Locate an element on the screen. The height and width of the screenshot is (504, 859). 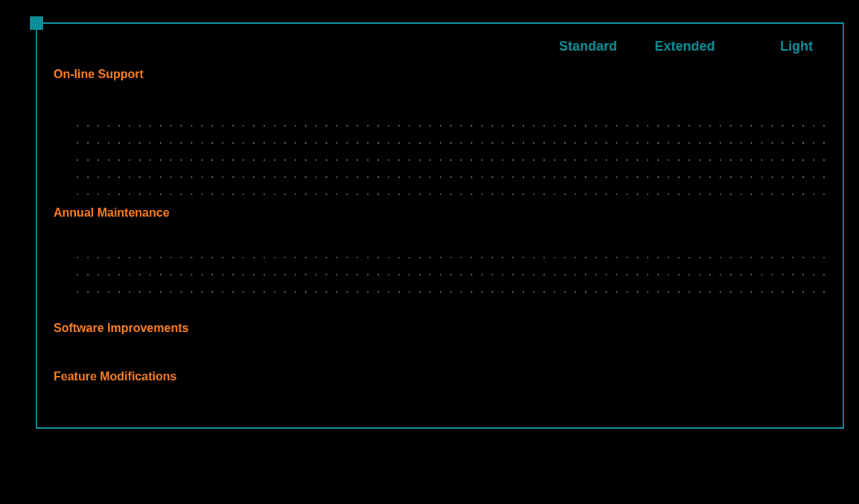
section-heading-online-support: On-line Support is located at coordinates (98, 74).